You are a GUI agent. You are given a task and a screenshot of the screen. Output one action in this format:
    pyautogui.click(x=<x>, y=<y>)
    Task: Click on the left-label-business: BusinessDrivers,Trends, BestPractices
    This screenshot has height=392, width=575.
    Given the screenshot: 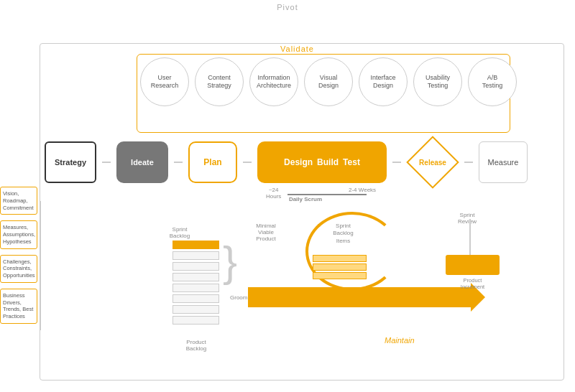 What is the action you would take?
    pyautogui.click(x=19, y=306)
    